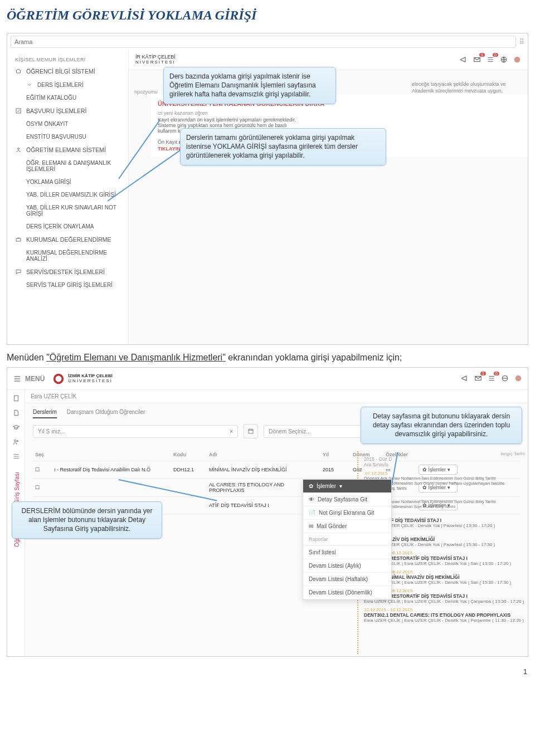 Image resolution: width=535 pixels, height=756 pixels. What do you see at coordinates (66, 150) in the screenshot?
I see `sidebar-label: ÖĞRETİM ELEMANI SİSTEMİ` at bounding box center [66, 150].